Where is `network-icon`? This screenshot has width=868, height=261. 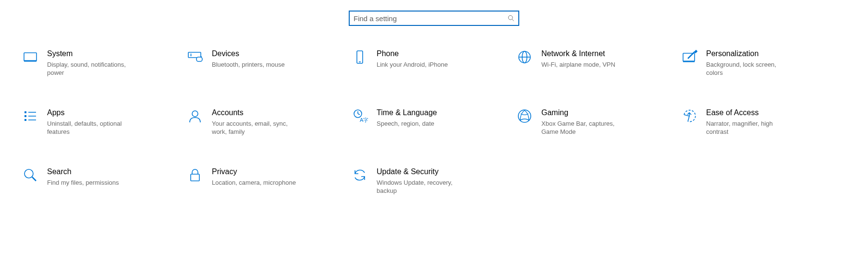 network-icon is located at coordinates (525, 57).